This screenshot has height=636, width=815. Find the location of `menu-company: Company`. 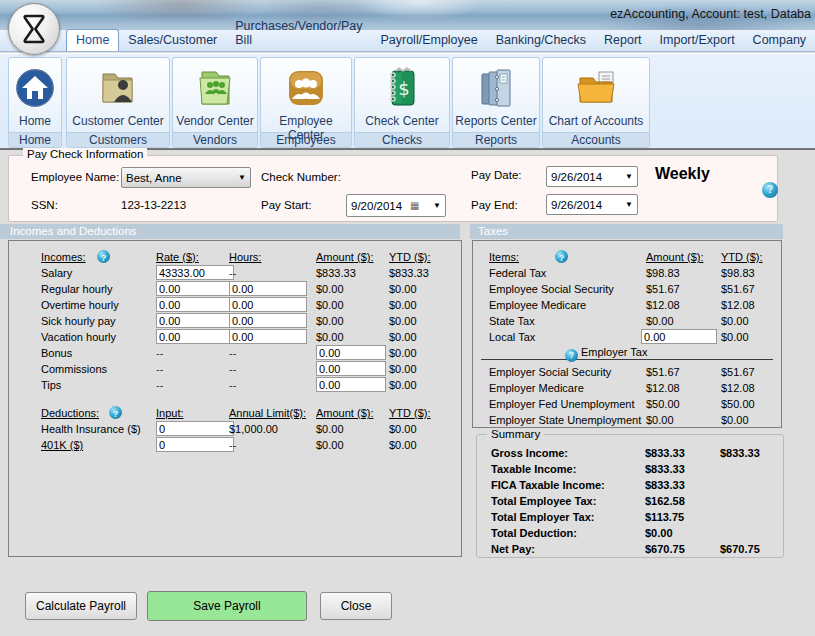

menu-company: Company is located at coordinates (780, 40).